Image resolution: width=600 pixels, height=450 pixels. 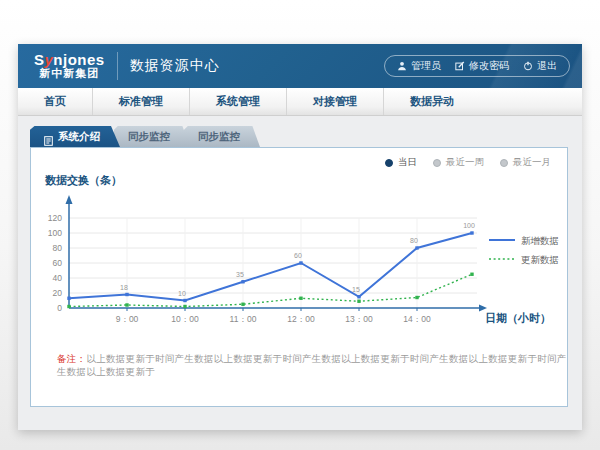 What do you see at coordinates (460, 66) in the screenshot?
I see `edit-icon` at bounding box center [460, 66].